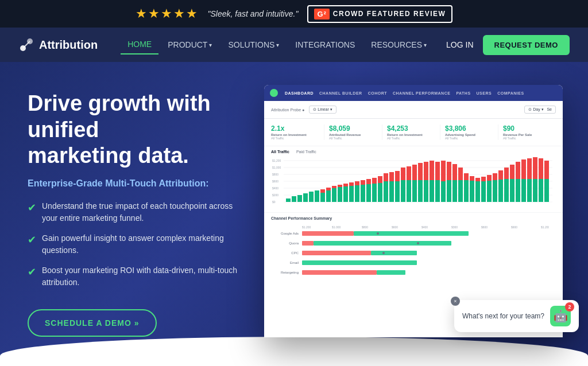 The image size is (588, 366). What do you see at coordinates (570, 307) in the screenshot?
I see `notification-badge: 2` at bounding box center [570, 307].